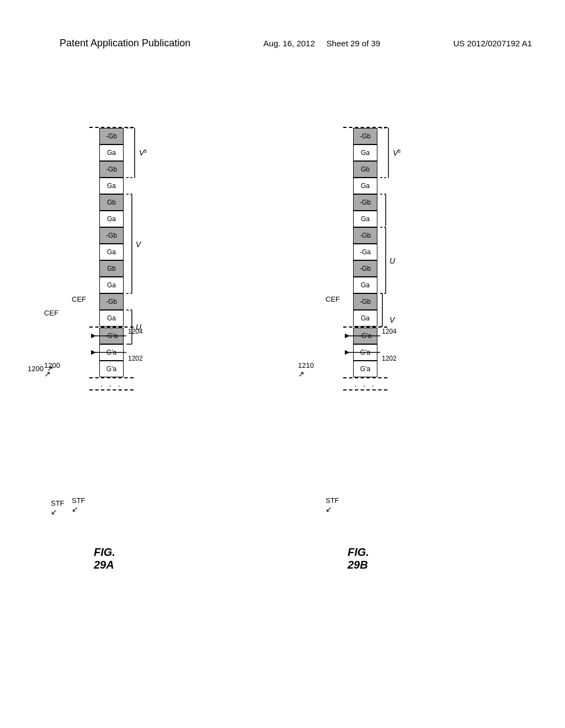 The width and height of the screenshot is (565, 728). What do you see at coordinates (125, 43) in the screenshot?
I see `publication-title: Patent Application Publication` at bounding box center [125, 43].